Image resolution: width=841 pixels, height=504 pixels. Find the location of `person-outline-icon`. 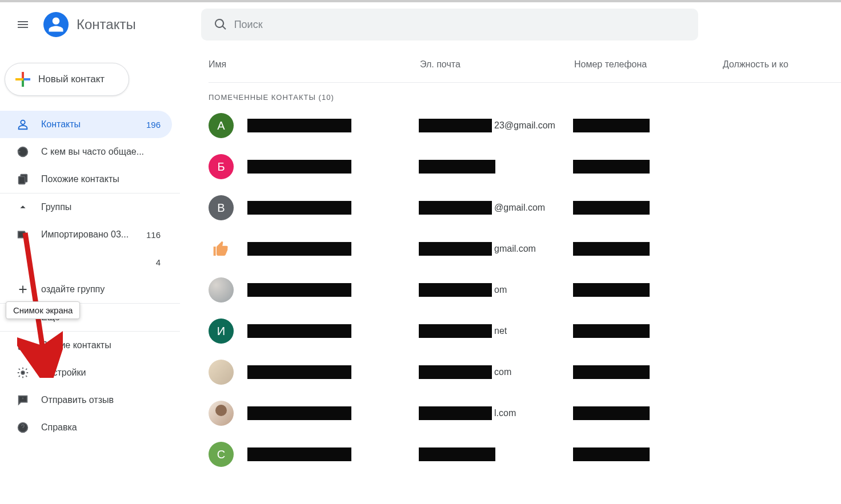

person-outline-icon is located at coordinates (23, 124).